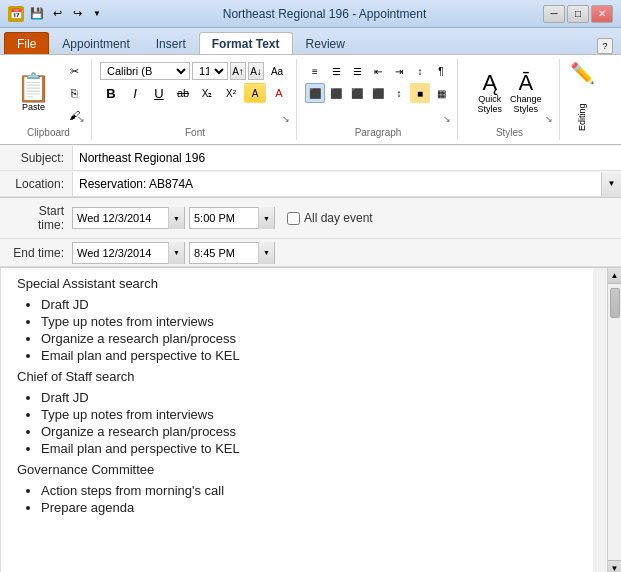 Image resolution: width=621 pixels, height=572 pixels. Describe the element at coordinates (120, 253) in the screenshot. I see `end-date-input` at that location.